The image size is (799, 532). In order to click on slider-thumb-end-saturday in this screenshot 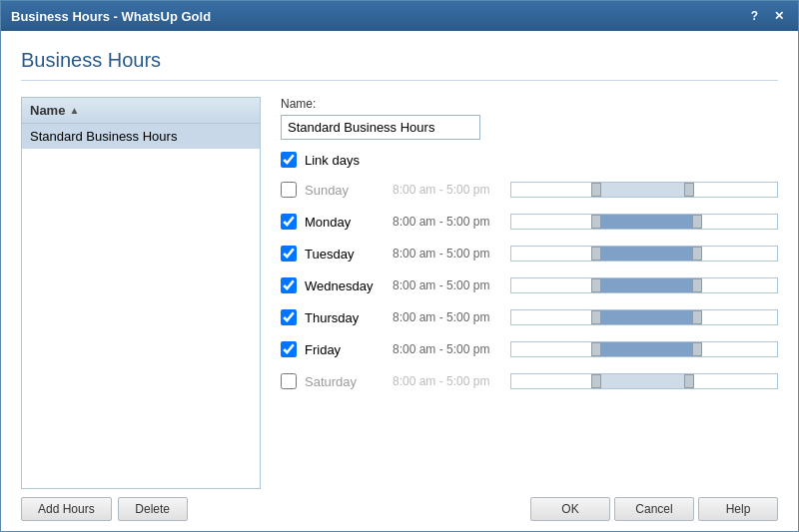, I will do `click(689, 381)`.